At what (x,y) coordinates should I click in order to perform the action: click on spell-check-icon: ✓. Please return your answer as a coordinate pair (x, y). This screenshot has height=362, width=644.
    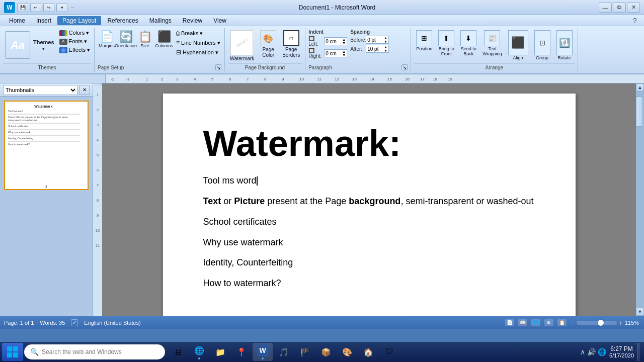
    Looking at the image, I should click on (74, 323).